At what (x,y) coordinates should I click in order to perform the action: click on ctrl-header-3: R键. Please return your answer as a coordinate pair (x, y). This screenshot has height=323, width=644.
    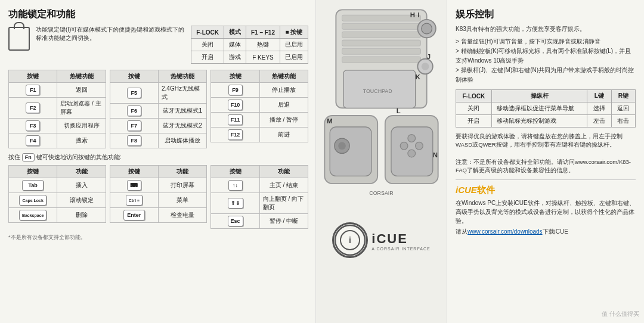
    Looking at the image, I should click on (623, 97).